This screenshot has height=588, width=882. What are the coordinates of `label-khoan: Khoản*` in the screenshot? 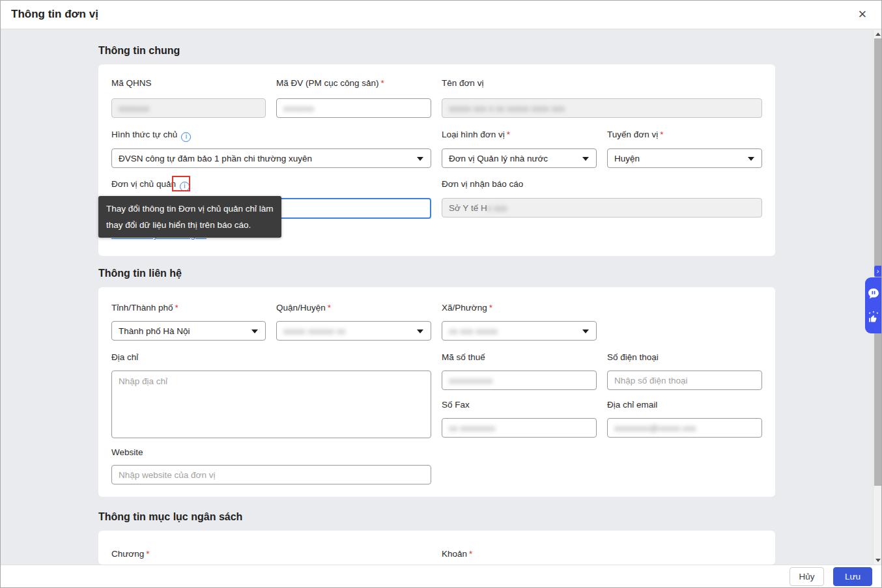 It's located at (457, 553).